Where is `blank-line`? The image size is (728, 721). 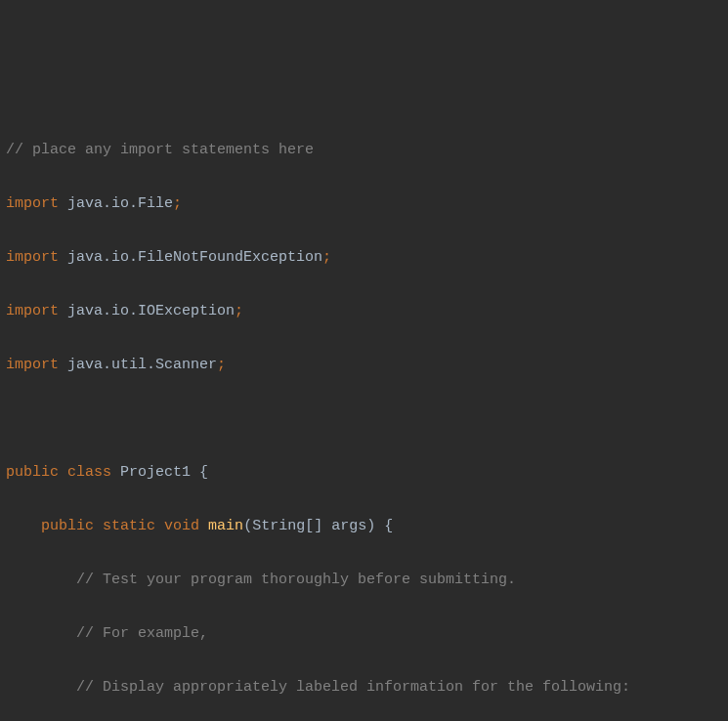 blank-line is located at coordinates (364, 419).